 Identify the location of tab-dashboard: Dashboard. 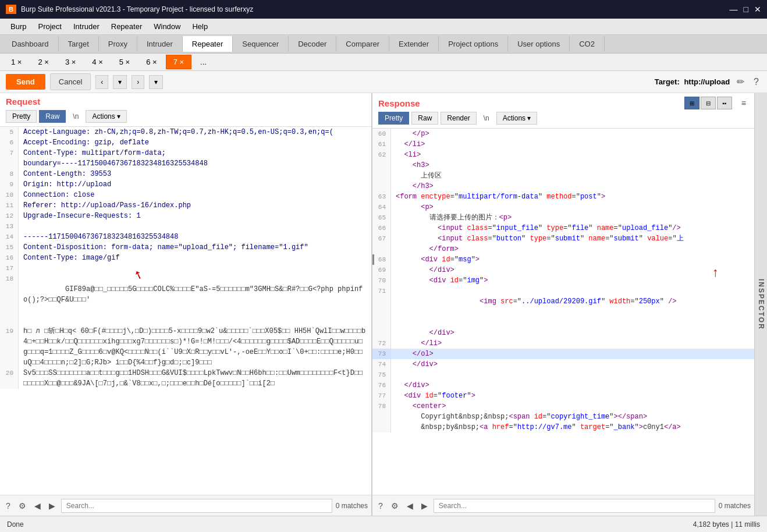
(30, 44).